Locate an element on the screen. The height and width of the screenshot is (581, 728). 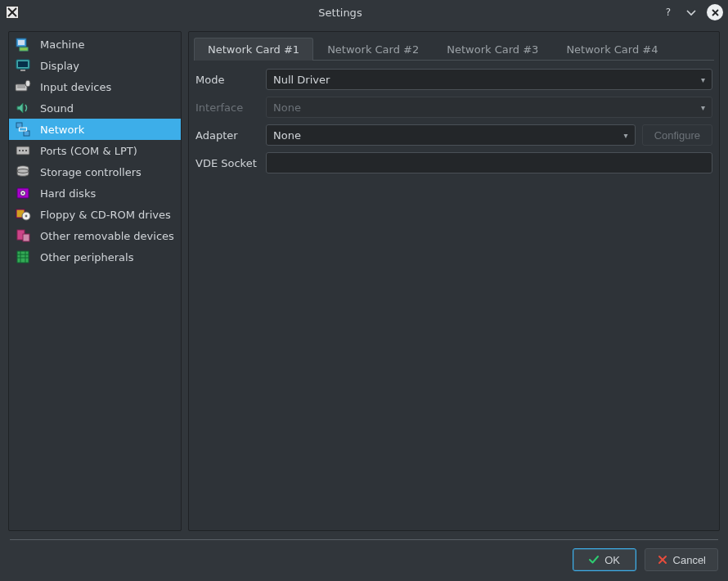
sidebar-item-label: Hard disks is located at coordinates (68, 193).